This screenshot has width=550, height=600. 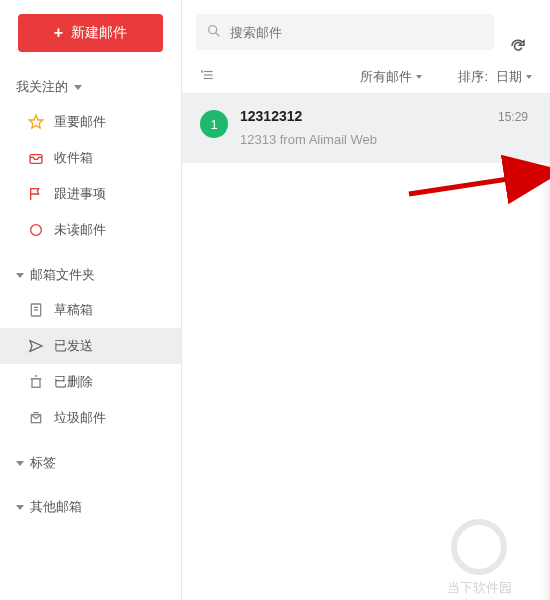 I want to click on sidebar-item-label: 已发送, so click(x=74, y=346).